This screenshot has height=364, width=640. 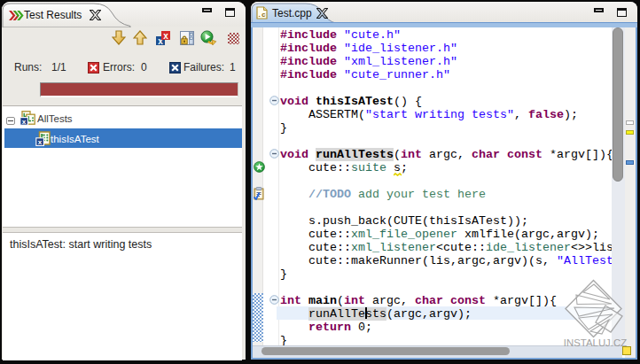 I want to click on svg-text: .c, so click(x=261, y=14).